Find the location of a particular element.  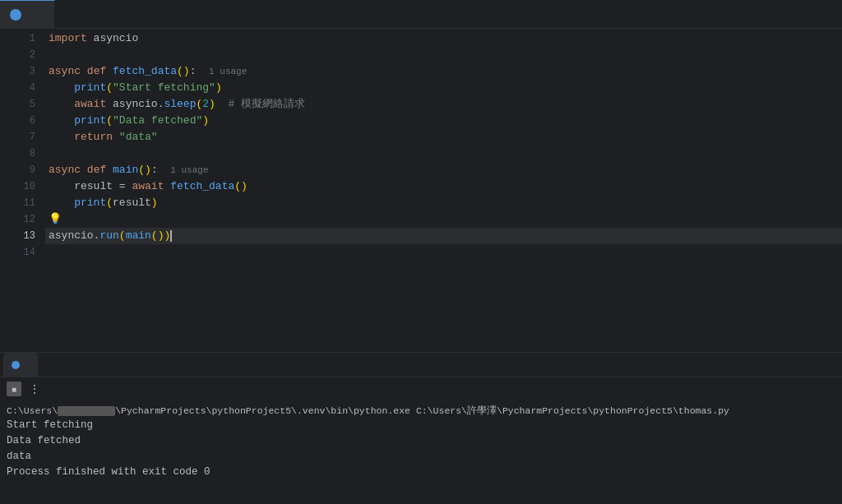

code-line-9: async def main(): 1 usage is located at coordinates (444, 170).